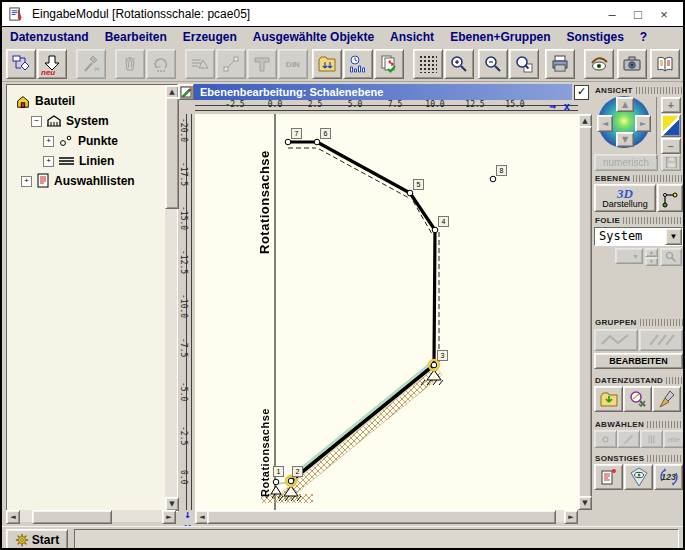  What do you see at coordinates (362, 254) in the screenshot?
I see `shell-generator-line` at bounding box center [362, 254].